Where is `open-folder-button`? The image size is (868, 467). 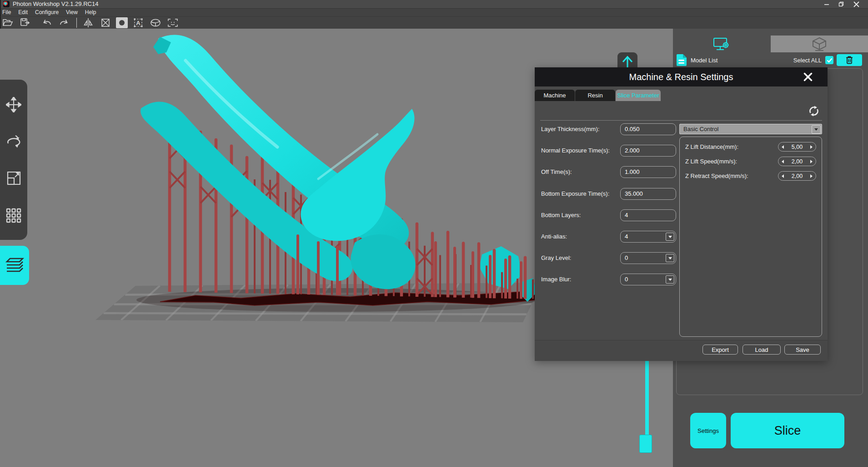 open-folder-button is located at coordinates (8, 23).